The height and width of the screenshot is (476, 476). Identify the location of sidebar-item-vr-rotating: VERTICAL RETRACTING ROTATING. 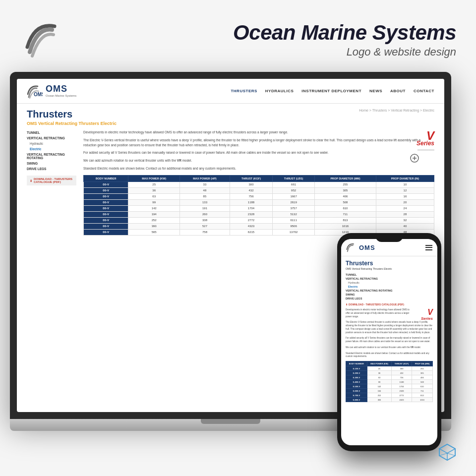
(52, 156).